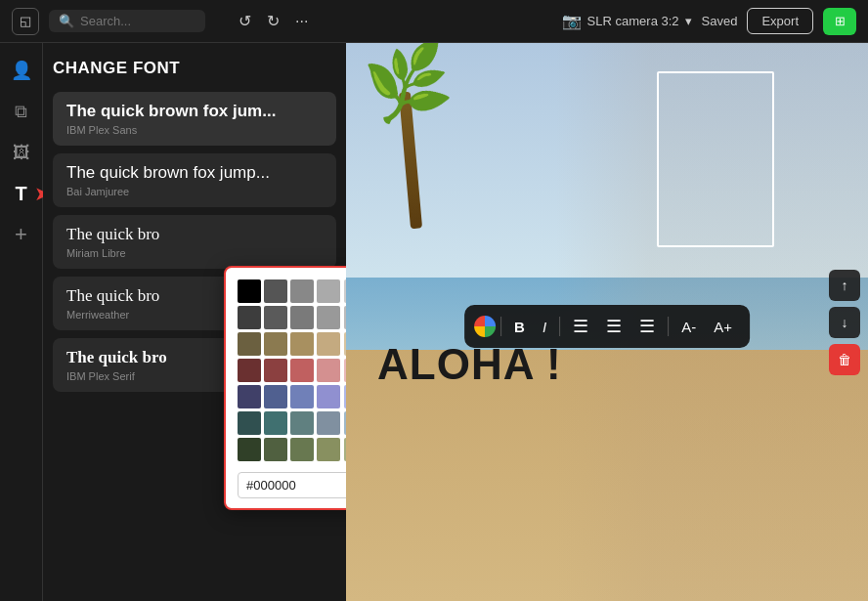  I want to click on user-avatar-button: ⊞, so click(840, 21).